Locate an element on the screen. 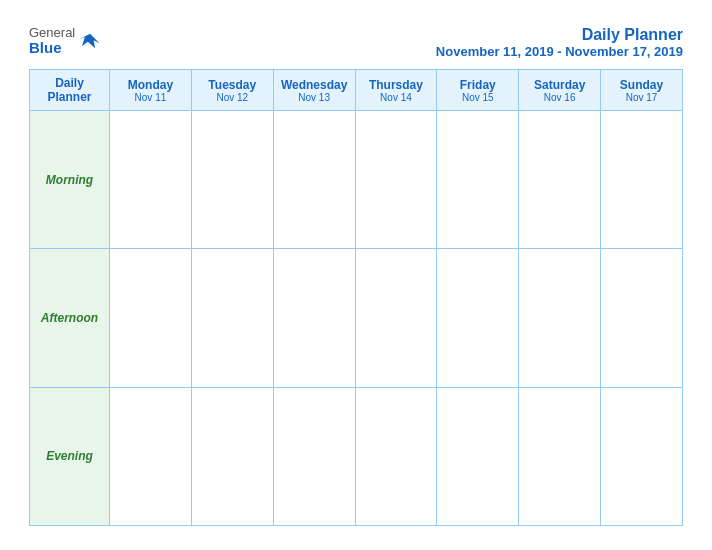  title-date: November 11, 2019 - November 17, 2019 is located at coordinates (560, 52).